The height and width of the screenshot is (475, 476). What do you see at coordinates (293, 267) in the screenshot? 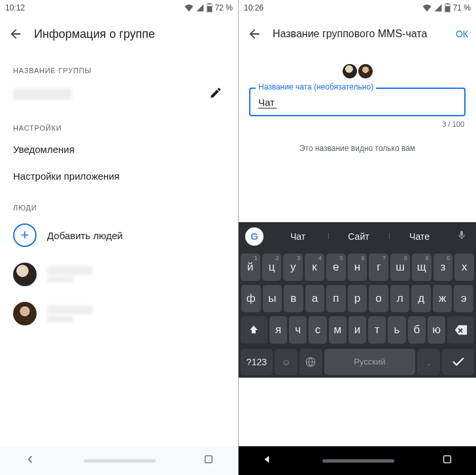
I see `key: у3` at bounding box center [293, 267].